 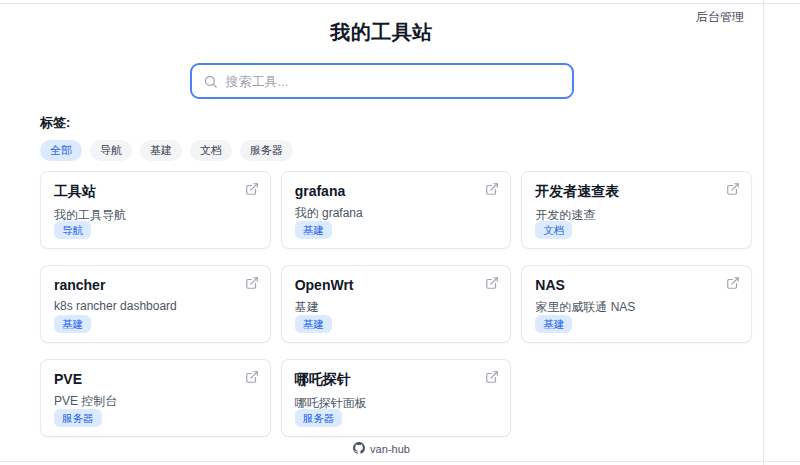 What do you see at coordinates (396, 308) in the screenshot?
I see `tool-card-description: 基建` at bounding box center [396, 308].